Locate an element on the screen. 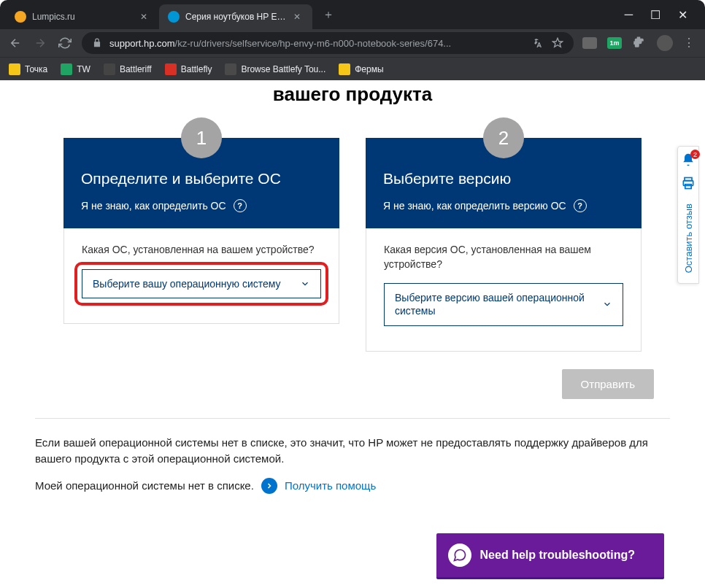 The height and width of the screenshot is (588, 705). bookmark-fermy: Фермы is located at coordinates (361, 69).